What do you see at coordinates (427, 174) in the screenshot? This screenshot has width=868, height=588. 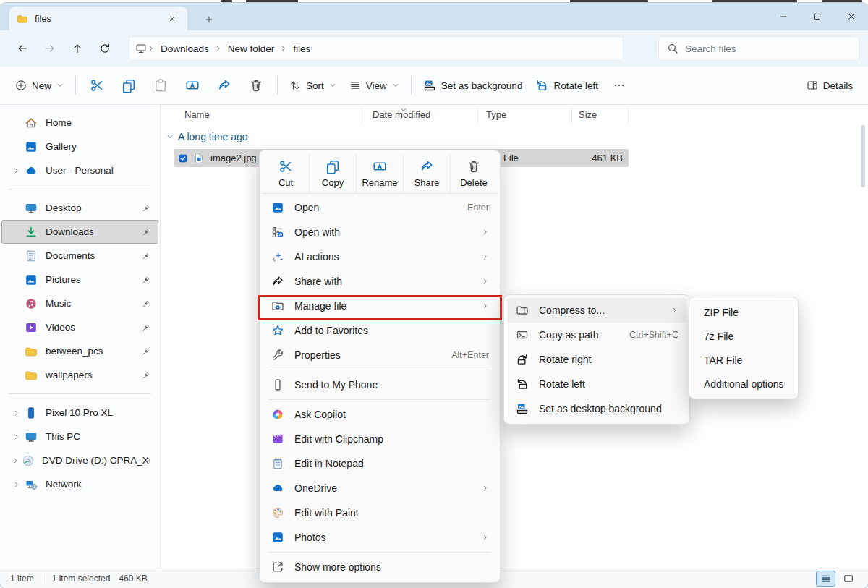 I see `quick-action-share: Share` at bounding box center [427, 174].